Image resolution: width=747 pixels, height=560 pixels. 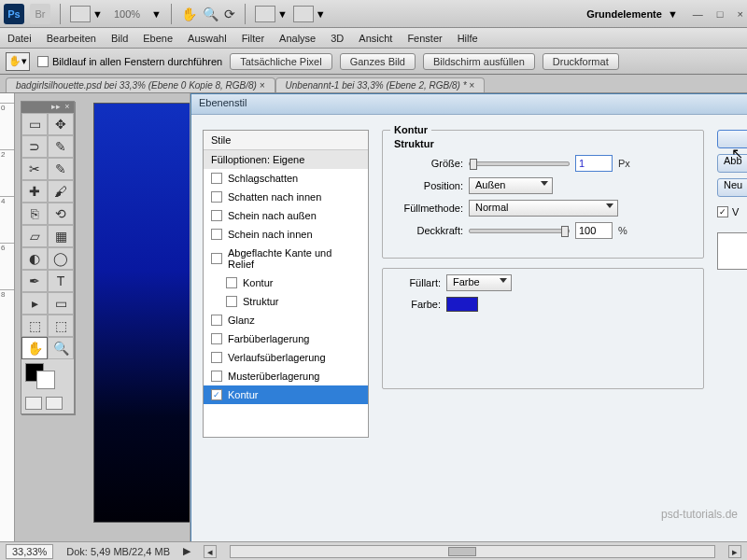 I want to click on stroke-color-swatch, so click(x=462, y=304).